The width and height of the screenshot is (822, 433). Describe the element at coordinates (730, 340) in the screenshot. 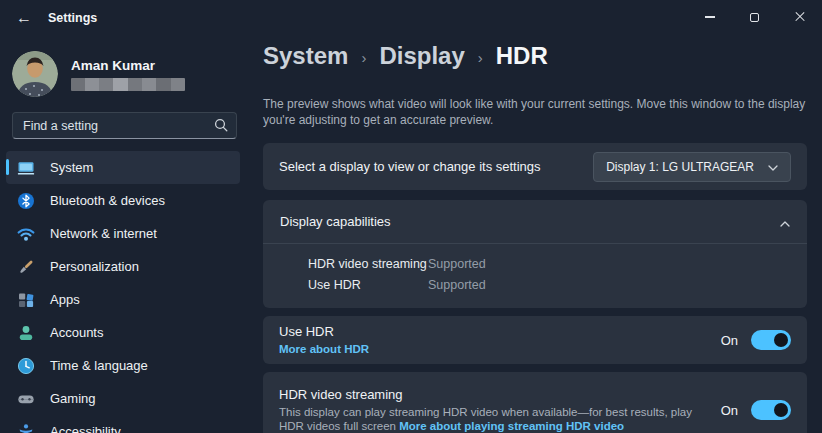

I see `use-hdr-state-label: On` at that location.